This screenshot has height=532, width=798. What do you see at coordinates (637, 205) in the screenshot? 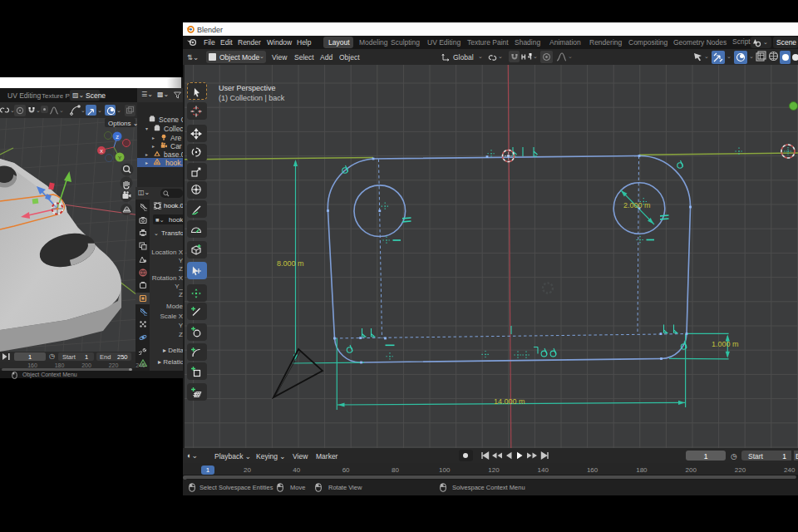
I see `svg-text: 2.000 m` at bounding box center [637, 205].